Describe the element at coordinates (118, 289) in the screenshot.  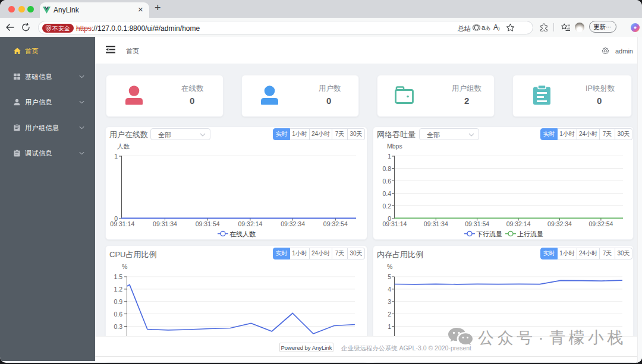
I see `svg-text: 1.2` at that location.